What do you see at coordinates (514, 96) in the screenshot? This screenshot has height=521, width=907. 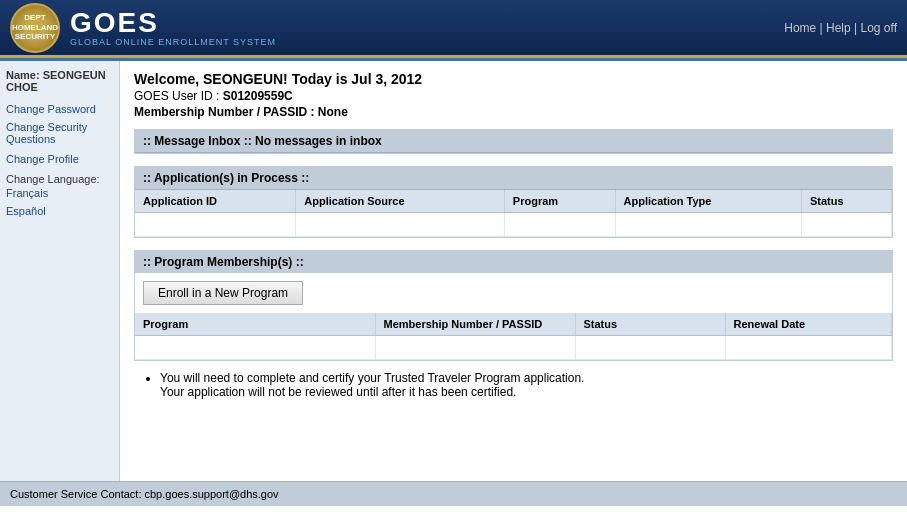 I see `user-id-line: GOES User ID : S01209559C` at bounding box center [514, 96].